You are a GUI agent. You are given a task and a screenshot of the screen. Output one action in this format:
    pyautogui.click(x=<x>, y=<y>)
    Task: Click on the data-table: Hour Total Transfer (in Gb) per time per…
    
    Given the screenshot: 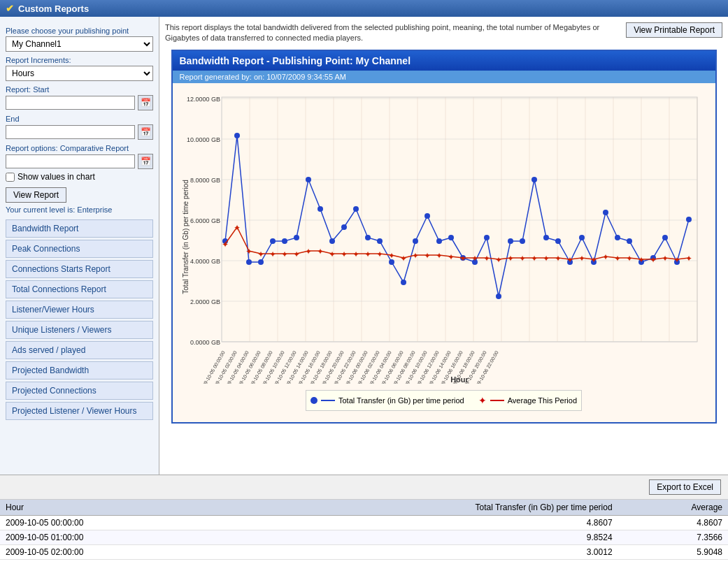 What is the action you would take?
    pyautogui.click(x=364, y=530)
    